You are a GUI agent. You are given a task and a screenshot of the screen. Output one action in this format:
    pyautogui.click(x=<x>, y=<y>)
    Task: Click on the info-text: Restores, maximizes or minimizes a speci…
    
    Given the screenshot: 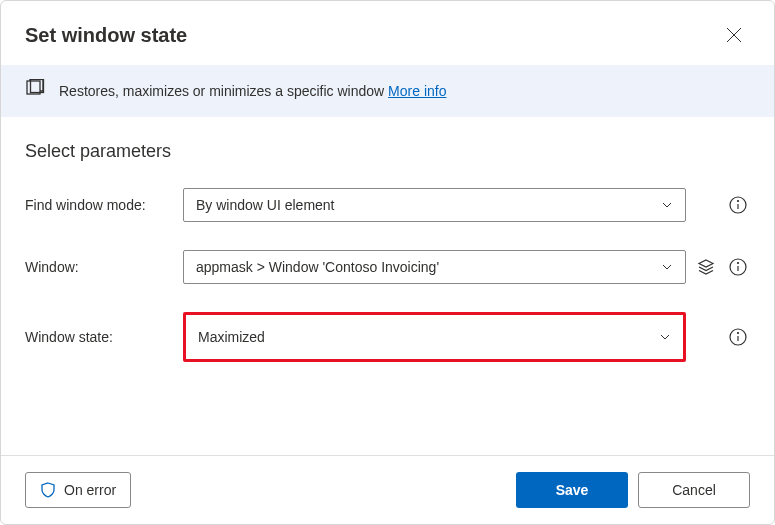 What is the action you would take?
    pyautogui.click(x=252, y=91)
    